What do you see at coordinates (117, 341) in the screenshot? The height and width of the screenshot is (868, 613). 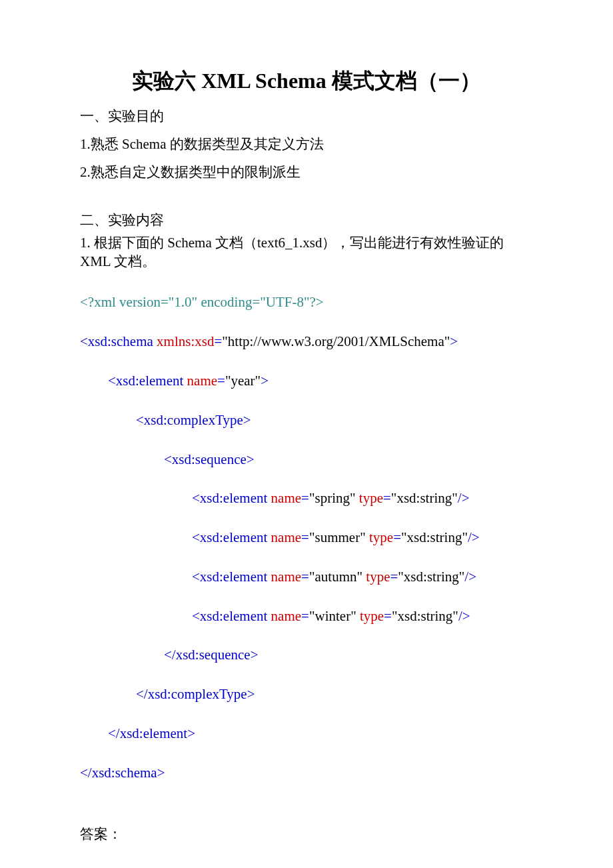 I see `schema-open-tag: <xsd:schema` at bounding box center [117, 341].